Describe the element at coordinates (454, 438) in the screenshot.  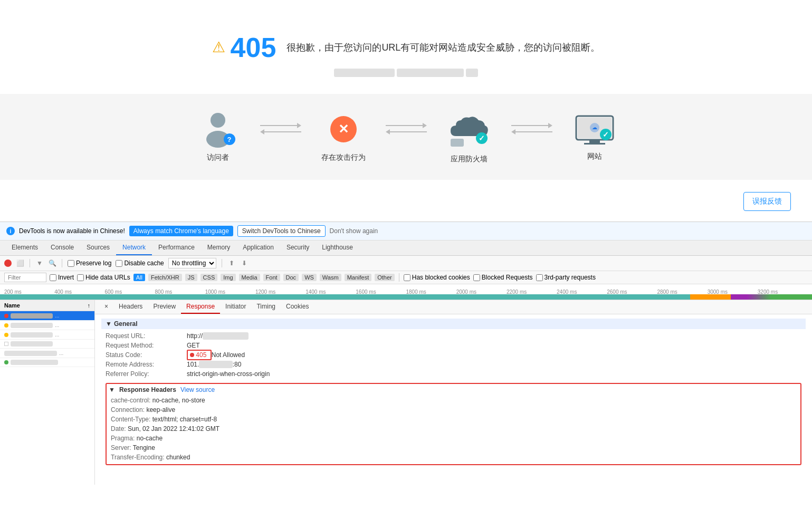
I see `header-row-4: Pragma: no-cache` at that location.